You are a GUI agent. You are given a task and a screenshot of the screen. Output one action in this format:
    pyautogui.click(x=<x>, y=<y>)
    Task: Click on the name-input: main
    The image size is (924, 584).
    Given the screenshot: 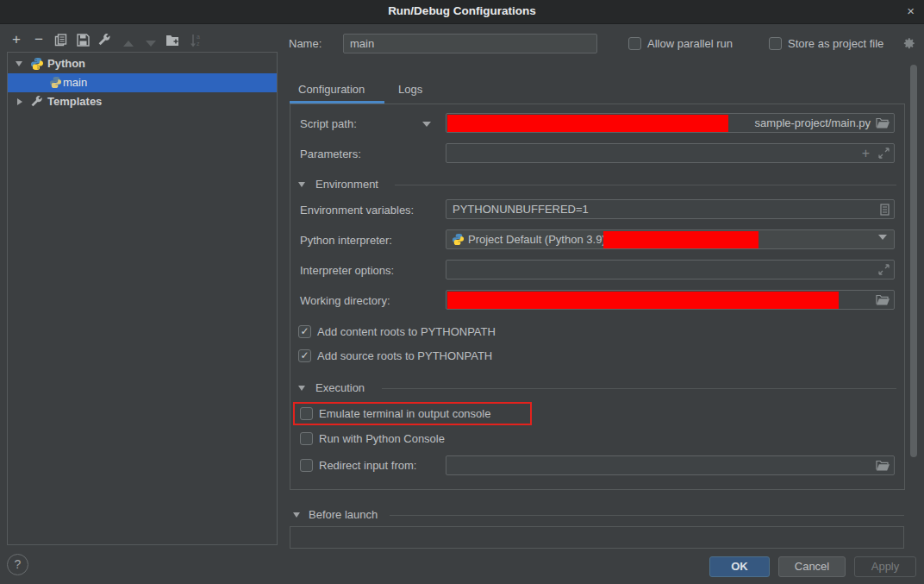 What is the action you would take?
    pyautogui.click(x=471, y=43)
    